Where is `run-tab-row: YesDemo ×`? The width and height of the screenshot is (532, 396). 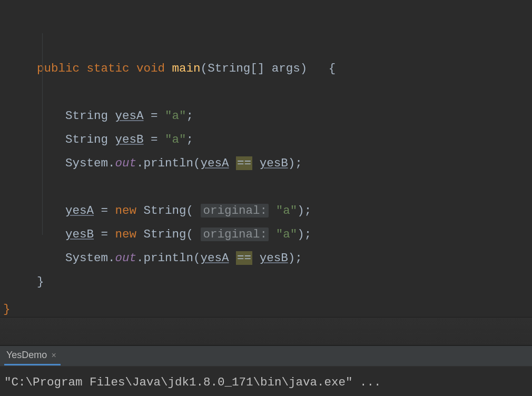 run-tab-row: YesDemo × is located at coordinates (266, 356).